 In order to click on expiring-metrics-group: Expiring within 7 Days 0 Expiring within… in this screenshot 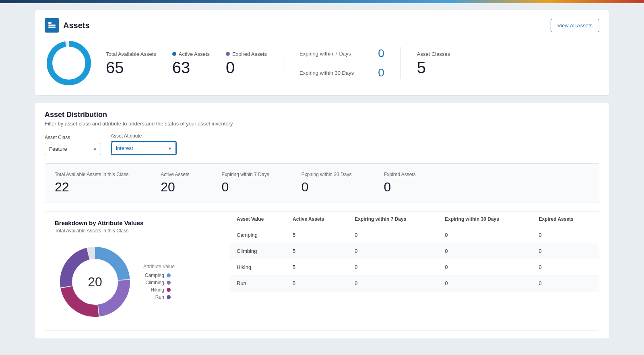, I will do `click(350, 63)`.